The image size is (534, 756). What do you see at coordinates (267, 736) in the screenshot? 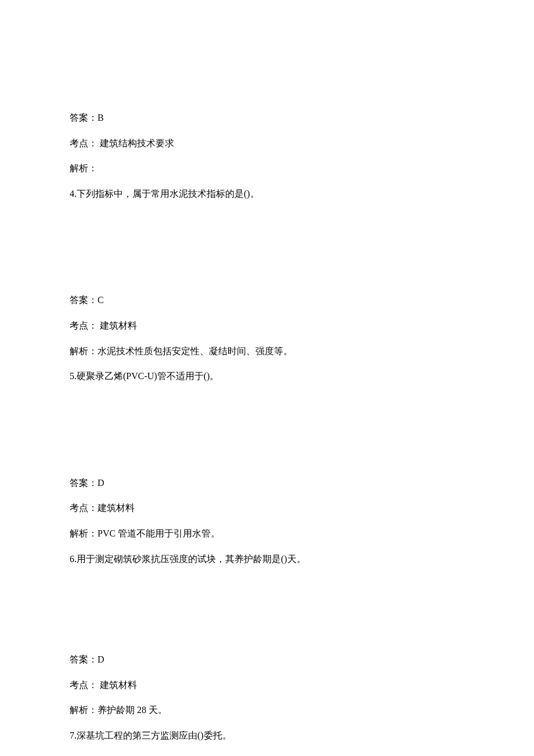
I see `q7-question: 7.深基坑工程的第三方监测应由()委托。` at bounding box center [267, 736].